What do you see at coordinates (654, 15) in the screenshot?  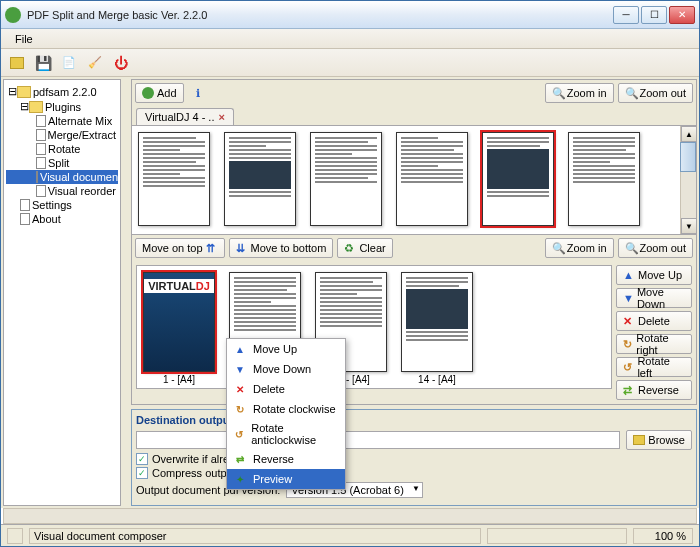 I see `maximize-button: ☐` at bounding box center [654, 15].